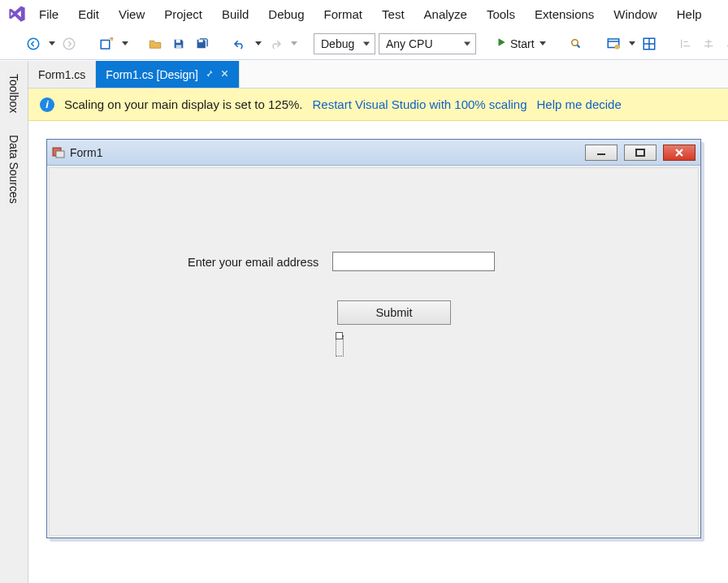 This screenshot has width=728, height=583. Describe the element at coordinates (106, 44) in the screenshot. I see `new-project-button` at that location.